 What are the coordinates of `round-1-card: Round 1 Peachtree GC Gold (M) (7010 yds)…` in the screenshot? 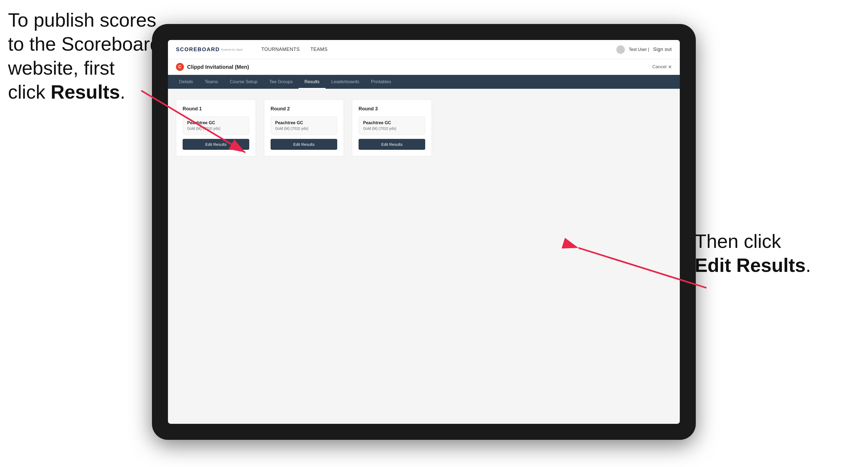 It's located at (216, 128).